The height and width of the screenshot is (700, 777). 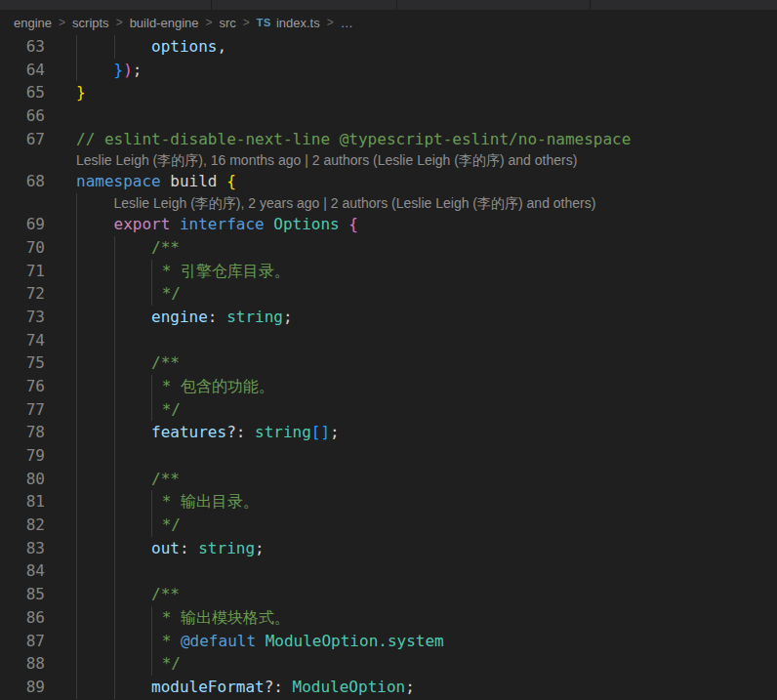 I want to click on line-number: 66, so click(x=22, y=116).